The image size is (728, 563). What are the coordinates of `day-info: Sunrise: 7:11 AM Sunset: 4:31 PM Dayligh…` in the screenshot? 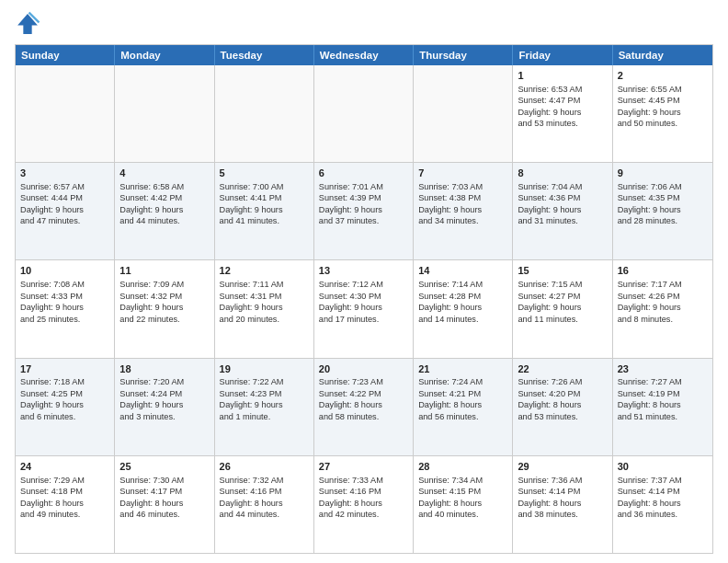 It's located at (265, 302).